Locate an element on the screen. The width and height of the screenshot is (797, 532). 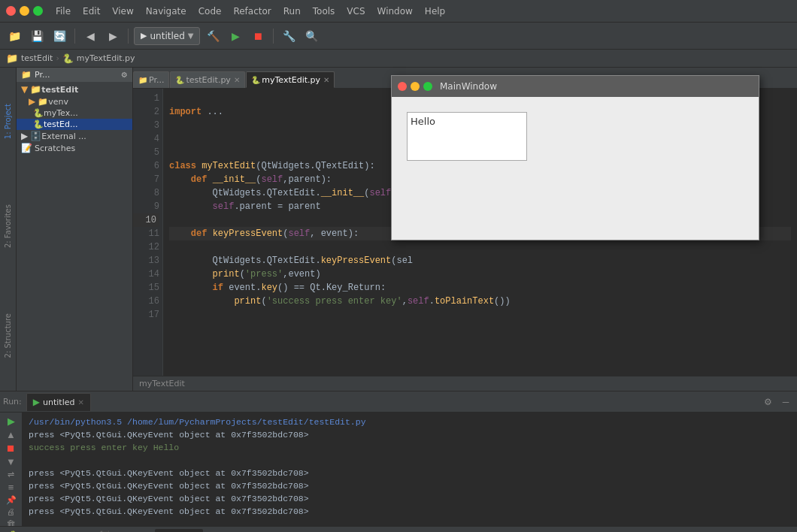
btab-todo: ☰ 6: TODO is located at coordinates (233, 530).